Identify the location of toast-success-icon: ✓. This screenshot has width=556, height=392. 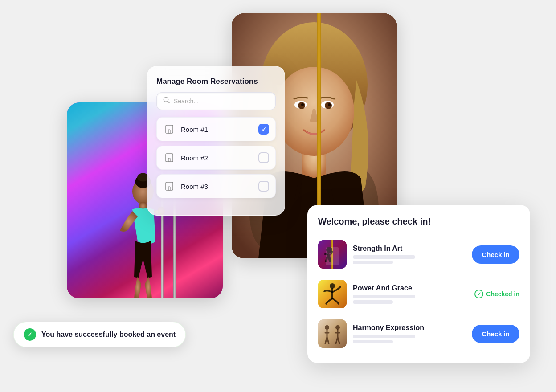
(30, 335).